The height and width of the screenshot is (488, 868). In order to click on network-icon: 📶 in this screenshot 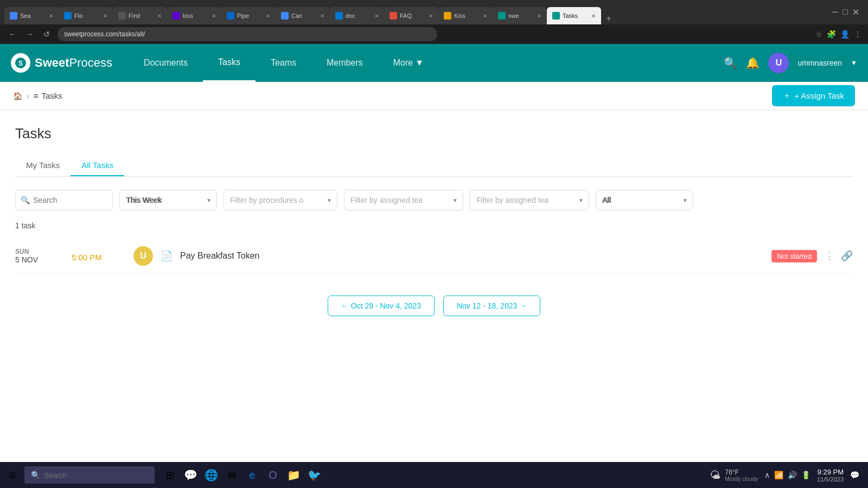, I will do `click(779, 475)`.